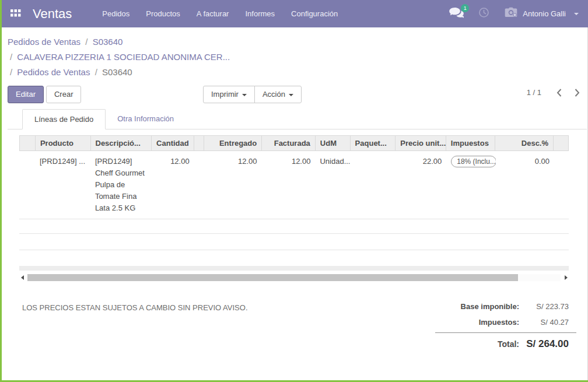  What do you see at coordinates (54, 72) in the screenshot?
I see `breadcrumb-pedidos-de-ventas-2: Pedidos de Ventas` at bounding box center [54, 72].